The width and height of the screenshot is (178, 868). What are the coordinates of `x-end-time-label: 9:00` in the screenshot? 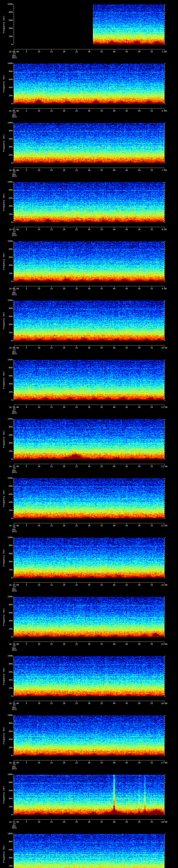 It's located at (164, 289).